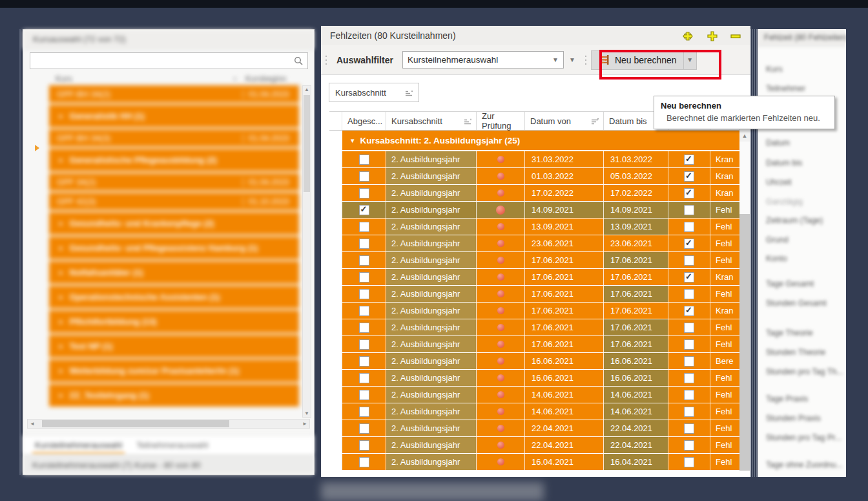 The image size is (868, 501). I want to click on table-row: 2. Ausbildungsjahr 14.09.2021 14.09.2021…, so click(535, 209).